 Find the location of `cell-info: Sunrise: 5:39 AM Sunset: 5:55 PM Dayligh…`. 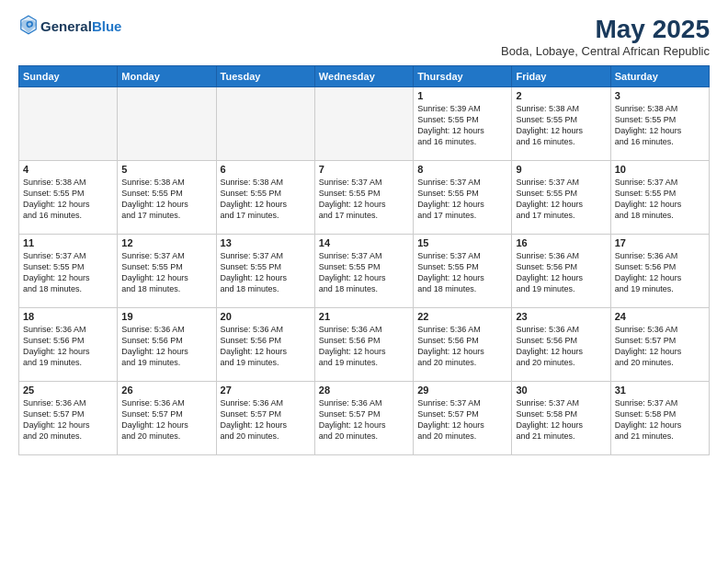

cell-info: Sunrise: 5:39 AM Sunset: 5:55 PM Dayligh… is located at coordinates (462, 125).